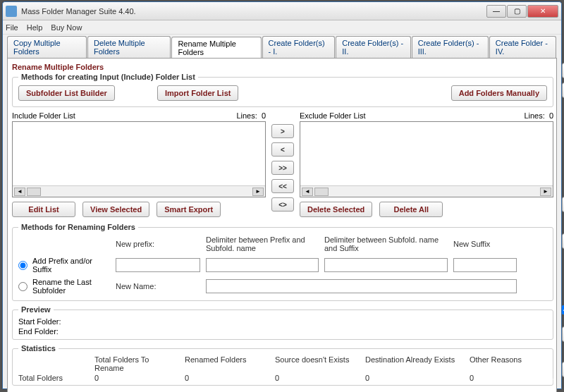  I want to click on stat-row-total-folders: Total Folders, so click(54, 378).